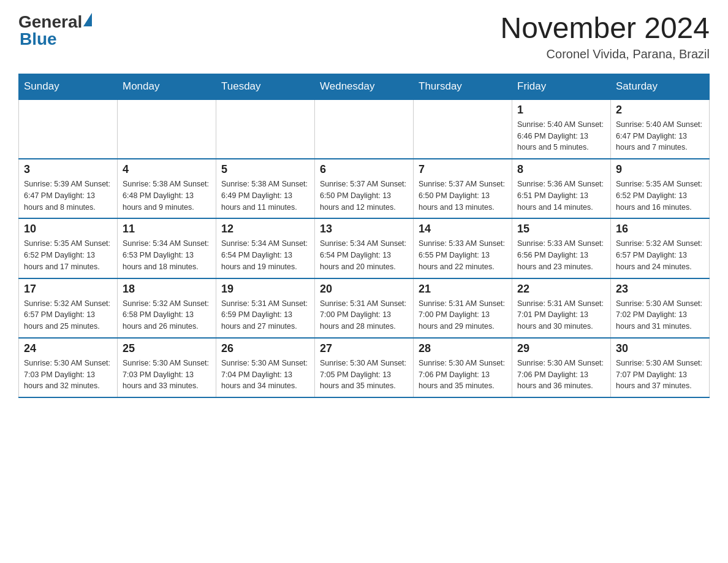 This screenshot has width=728, height=563. Describe the element at coordinates (88, 20) in the screenshot. I see `logo-triangle-icon` at that location.